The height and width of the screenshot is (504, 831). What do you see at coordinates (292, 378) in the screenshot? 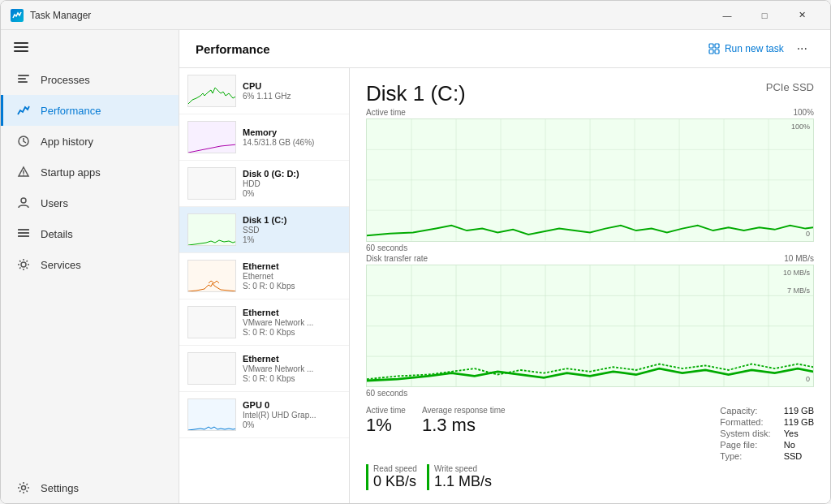
I see `ethernet2-speed: S: 0 R: 0 Kbps` at bounding box center [292, 378].